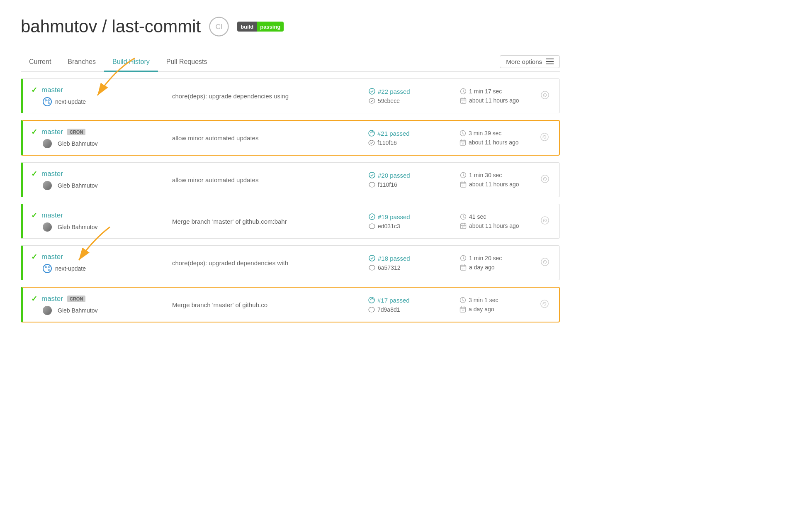 This screenshot has width=812, height=513. What do you see at coordinates (71, 102) in the screenshot?
I see `committer-name: next-update` at bounding box center [71, 102].